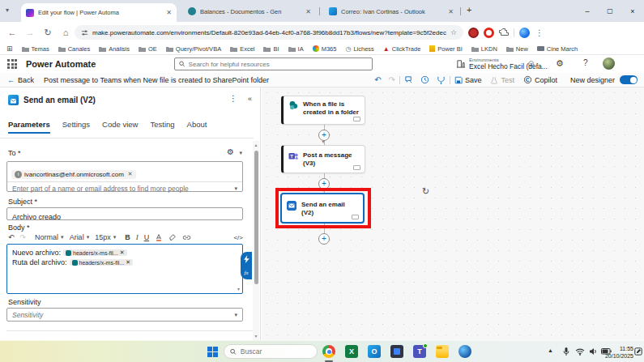  What do you see at coordinates (566, 351) in the screenshot?
I see `microphone-icon` at bounding box center [566, 351].